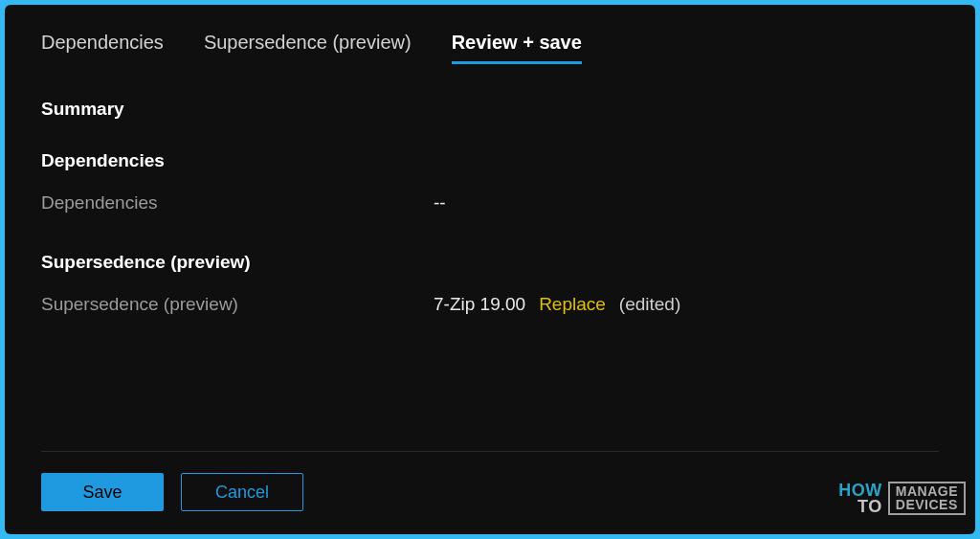 The height and width of the screenshot is (539, 980). I want to click on tab-supersedence: Supersedence (preview), so click(308, 48).